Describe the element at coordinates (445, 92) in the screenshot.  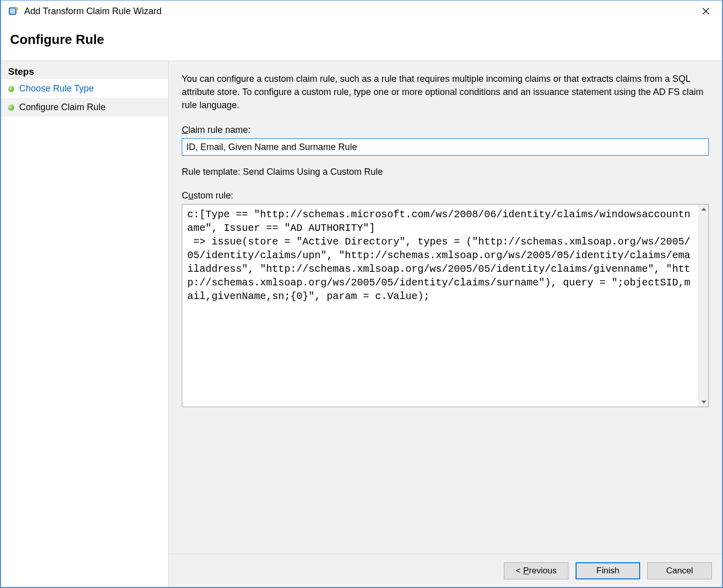
I see `intro-text: You can configure a custom claim rule, s…` at that location.